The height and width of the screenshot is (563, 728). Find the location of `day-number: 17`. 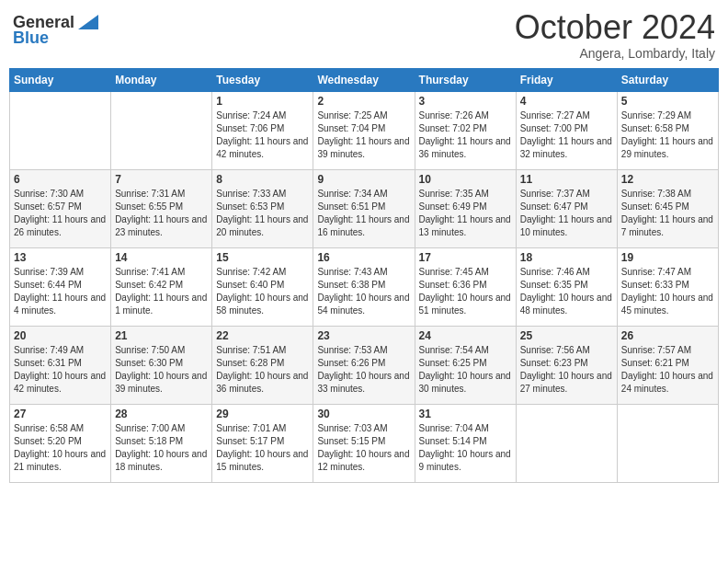

day-number: 17 is located at coordinates (465, 258).